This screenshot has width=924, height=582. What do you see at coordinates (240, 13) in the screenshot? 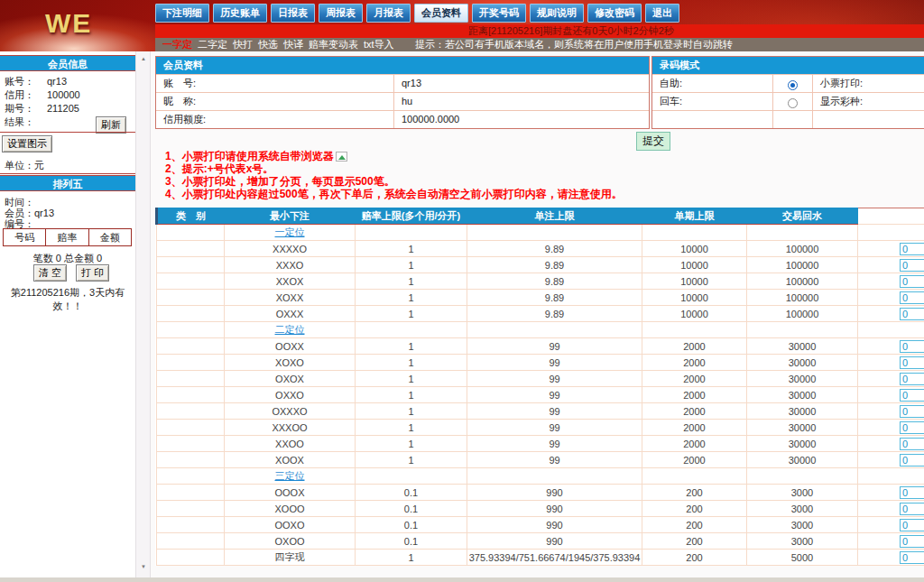
I see `nav-button-历史账单: 历史账单` at bounding box center [240, 13].